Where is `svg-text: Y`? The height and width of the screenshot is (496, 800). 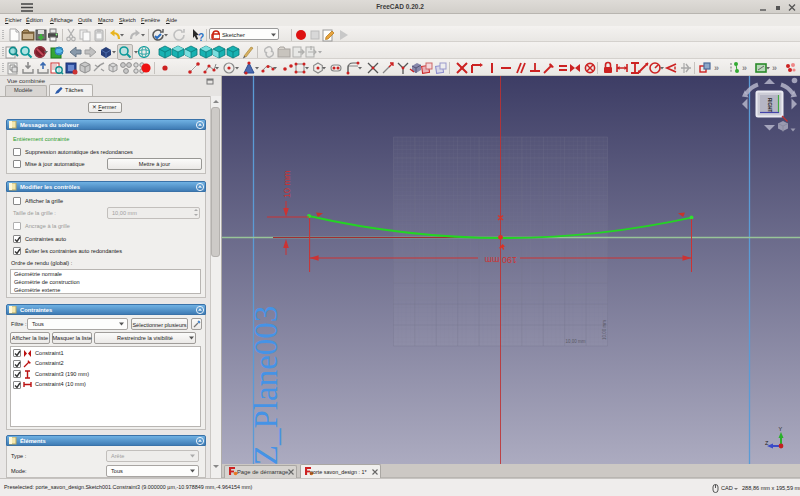
svg-text: Y is located at coordinates (781, 429).